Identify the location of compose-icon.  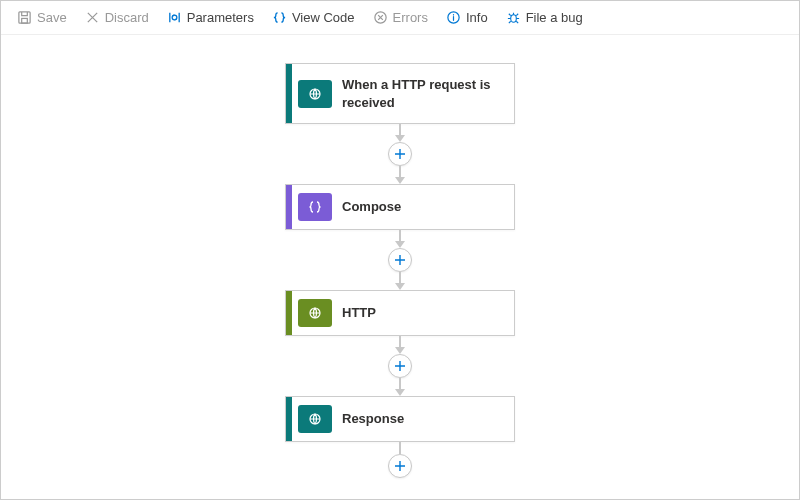
(315, 207).